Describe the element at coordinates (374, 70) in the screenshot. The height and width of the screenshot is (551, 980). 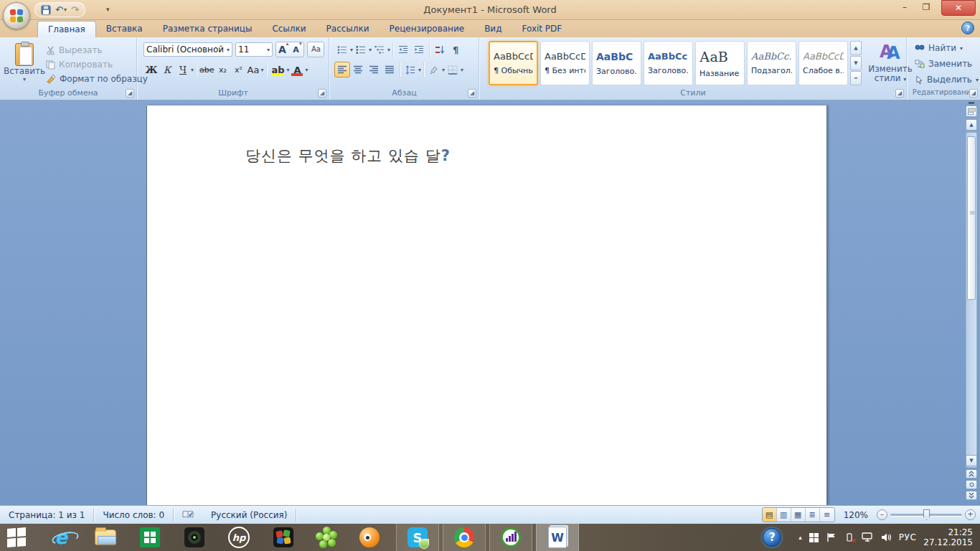
I see `align-right-button` at that location.